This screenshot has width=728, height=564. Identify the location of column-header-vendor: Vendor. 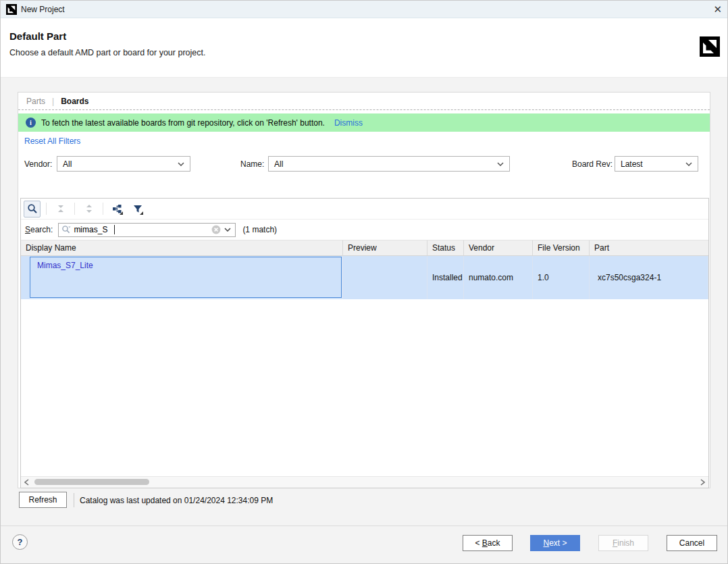
(498, 248).